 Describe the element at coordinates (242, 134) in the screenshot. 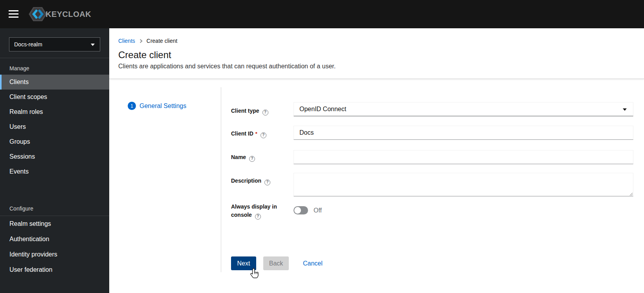

I see `client-id-label: Client ID` at that location.